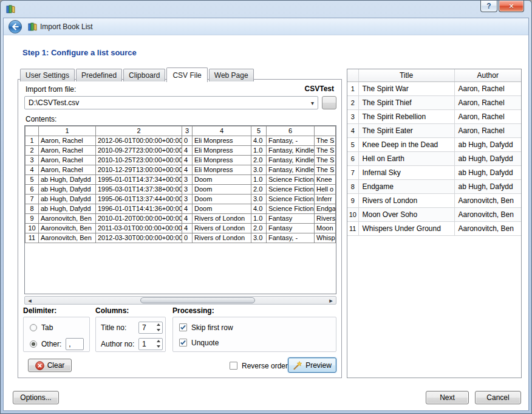 The width and height of the screenshot is (532, 414). I want to click on csv-grid-column-header: 1, so click(67, 131).